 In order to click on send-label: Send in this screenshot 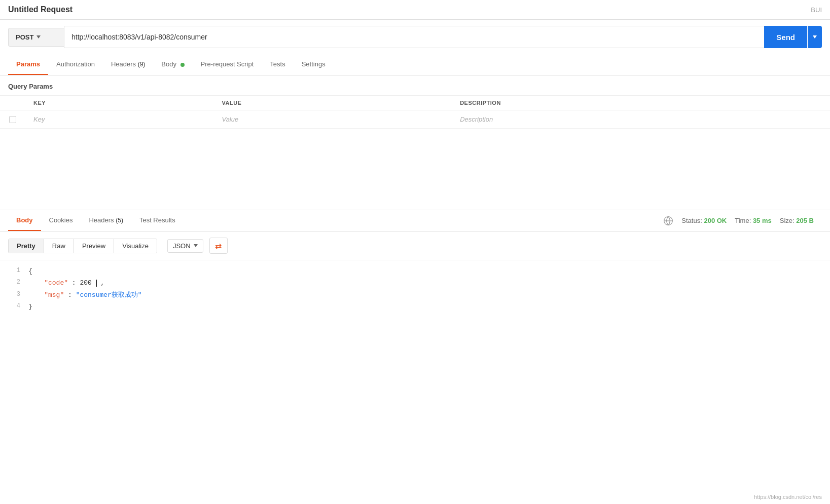, I will do `click(786, 37)`.